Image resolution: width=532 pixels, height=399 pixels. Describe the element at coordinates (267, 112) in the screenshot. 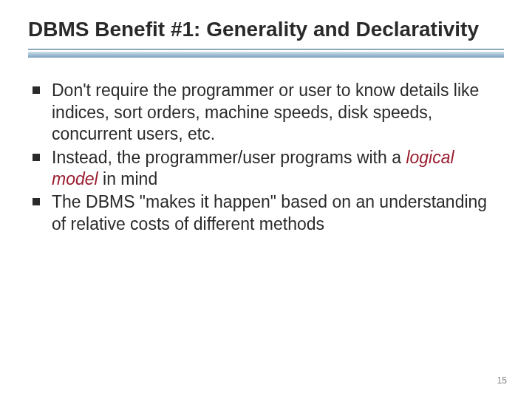

I see `list-item: Don't require the programmer or user to …` at that location.